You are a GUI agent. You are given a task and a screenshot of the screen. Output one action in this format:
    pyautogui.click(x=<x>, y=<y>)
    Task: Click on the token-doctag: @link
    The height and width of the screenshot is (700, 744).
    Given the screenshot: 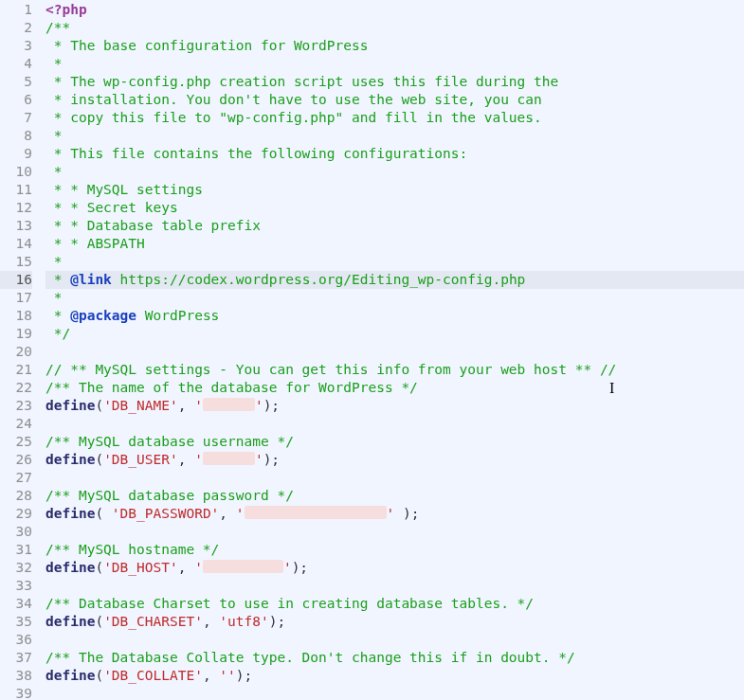 What is the action you would take?
    pyautogui.click(x=91, y=279)
    